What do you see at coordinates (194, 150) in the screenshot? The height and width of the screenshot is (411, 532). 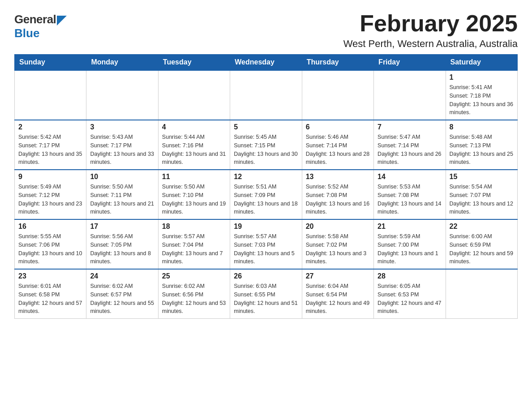 I see `day-info: Sunrise: 5:44 AMSunset: 7:16 PMDaylight:…` at bounding box center [194, 150].